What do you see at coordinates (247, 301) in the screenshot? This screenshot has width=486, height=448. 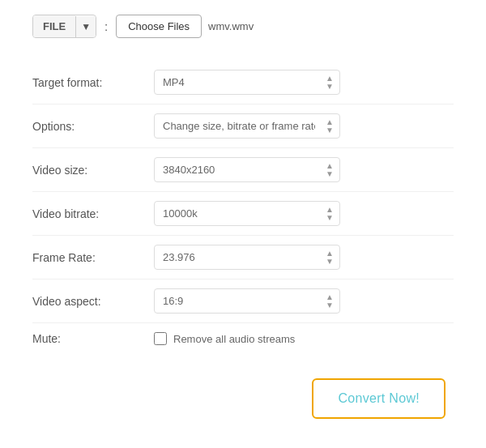 I see `video-aspect-select: 16:9` at bounding box center [247, 301].